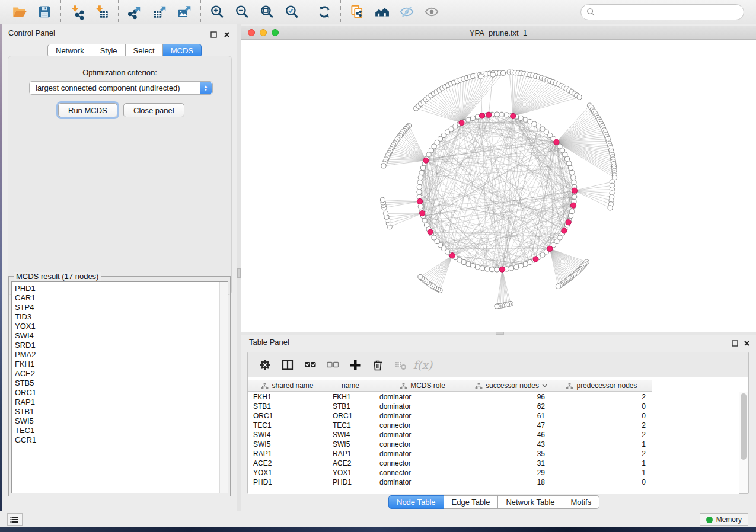  I want to click on table-cell: 47, so click(511, 425).